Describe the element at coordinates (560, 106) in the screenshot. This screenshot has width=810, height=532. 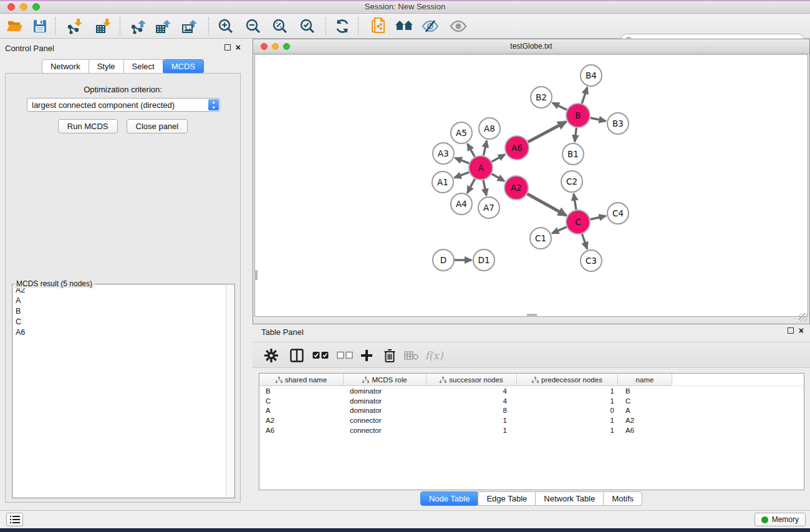
I see `graph-edge-B-B2` at that location.